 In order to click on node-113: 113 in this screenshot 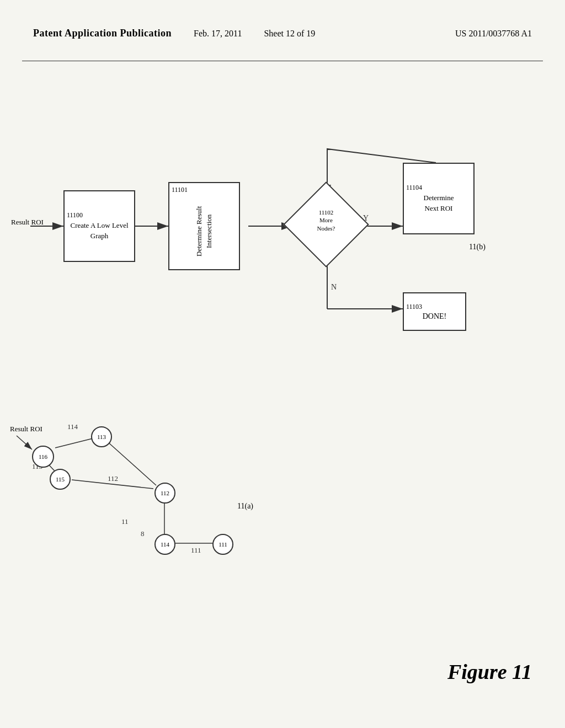, I will do `click(102, 437)`.